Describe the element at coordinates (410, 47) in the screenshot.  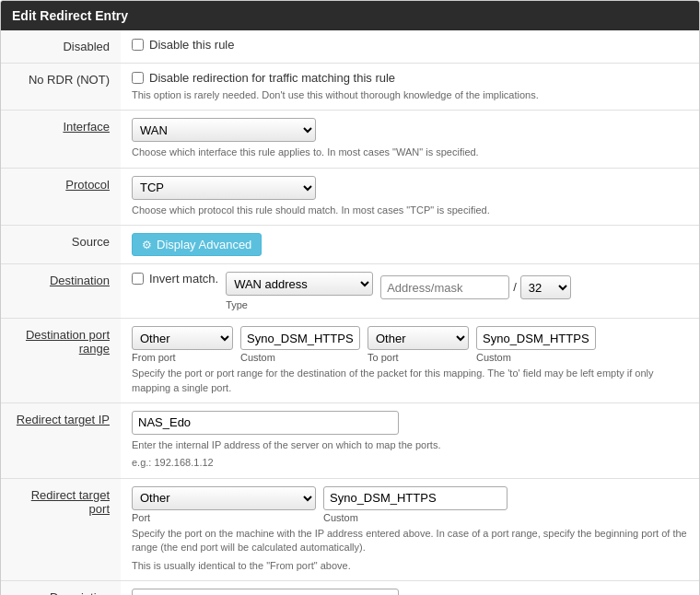
I see `disabled-content: Disable this rule` at that location.